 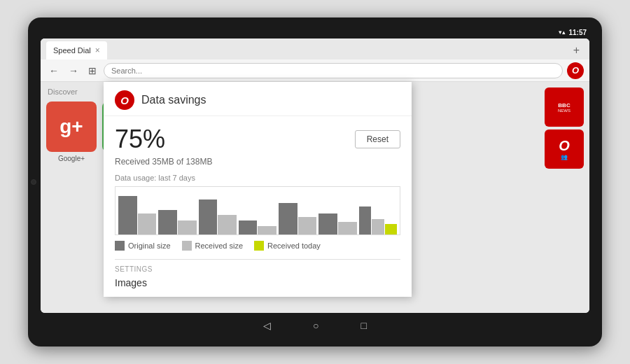 What do you see at coordinates (213, 246) in the screenshot?
I see `legend-received: Received size` at bounding box center [213, 246].